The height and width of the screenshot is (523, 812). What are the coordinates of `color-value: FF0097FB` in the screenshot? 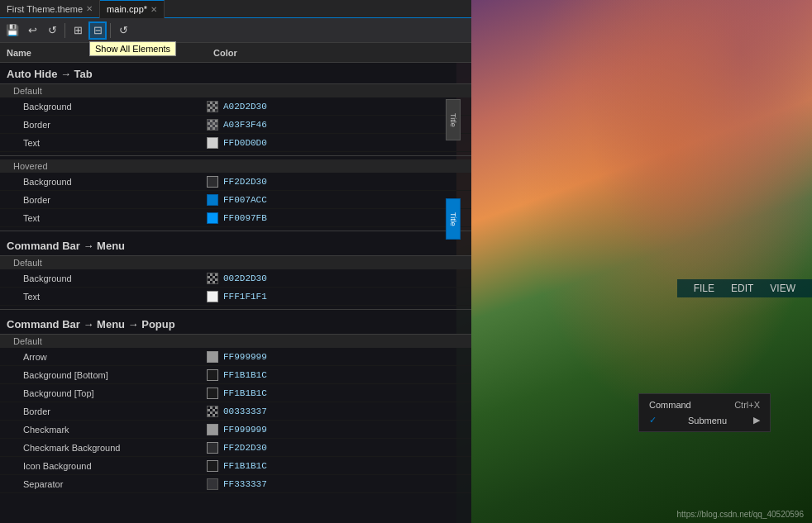 It's located at (245, 218).